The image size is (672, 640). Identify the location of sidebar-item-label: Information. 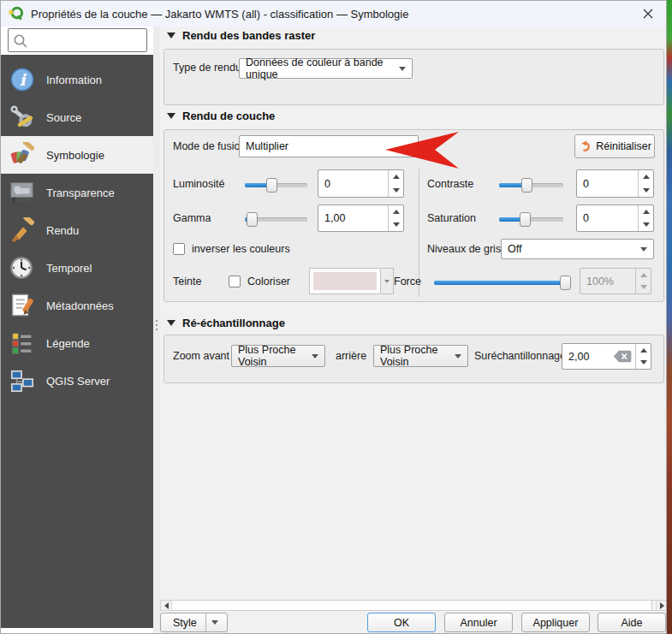
(74, 80).